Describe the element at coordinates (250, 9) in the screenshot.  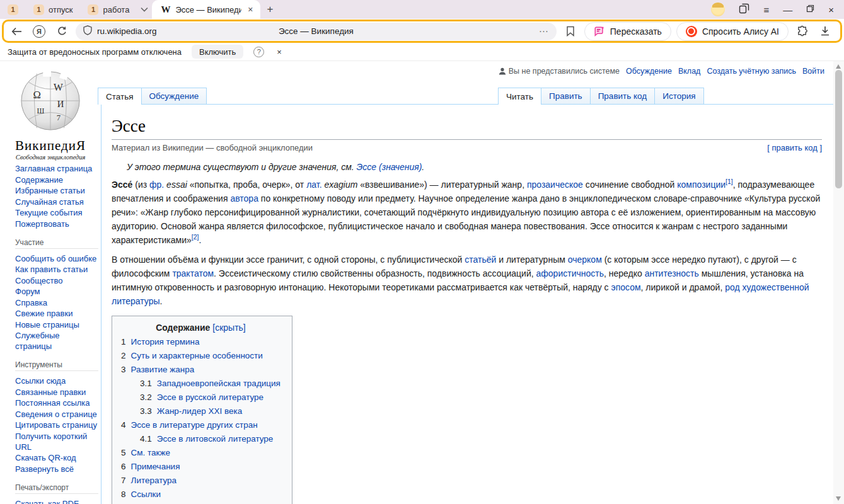
I see `tab-close-icon: ×` at that location.